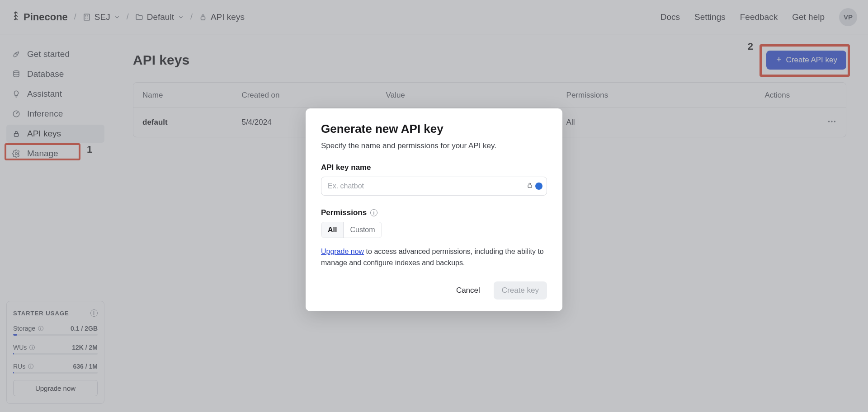  What do you see at coordinates (374, 213) in the screenshot?
I see `info-icon: i` at bounding box center [374, 213].